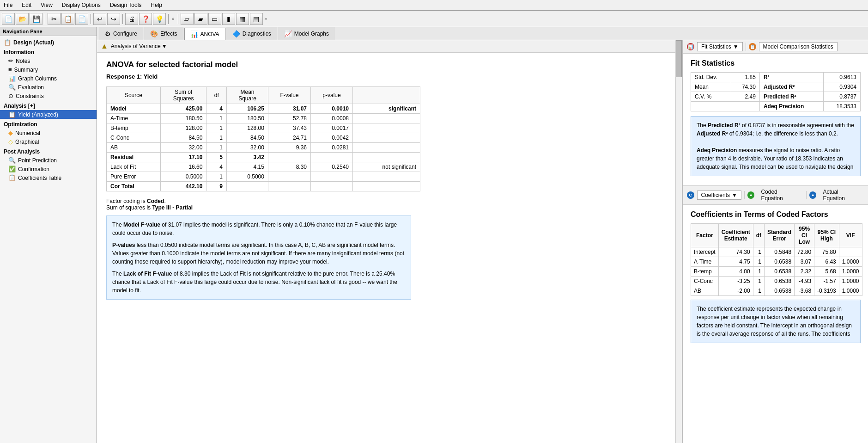  Describe the element at coordinates (134, 109) in the screenshot. I see `anova-source-cell: Model` at that location.